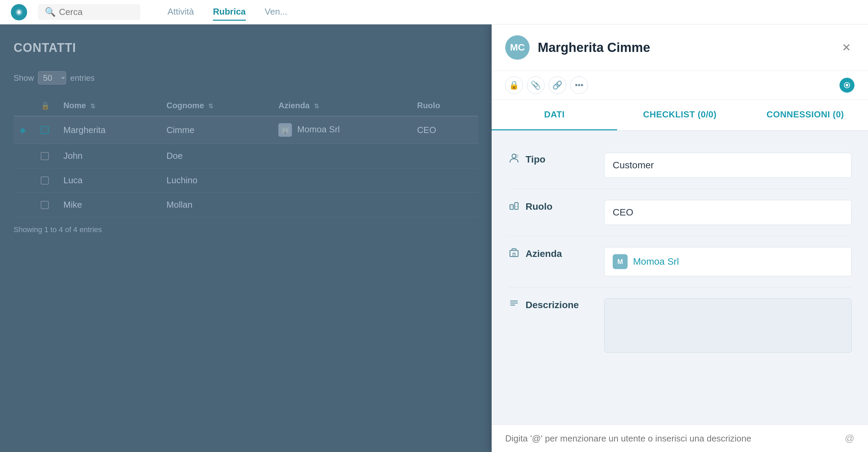 The image size is (868, 452). What do you see at coordinates (108, 181) in the screenshot?
I see `row-nome: Luca` at bounding box center [108, 181].